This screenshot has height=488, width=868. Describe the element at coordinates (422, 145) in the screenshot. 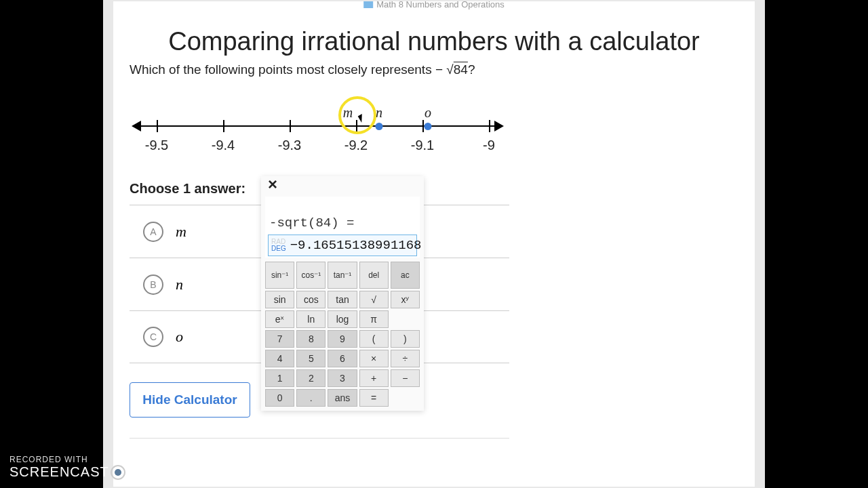

I see `number-line-tick-label: -9.1` at that location.